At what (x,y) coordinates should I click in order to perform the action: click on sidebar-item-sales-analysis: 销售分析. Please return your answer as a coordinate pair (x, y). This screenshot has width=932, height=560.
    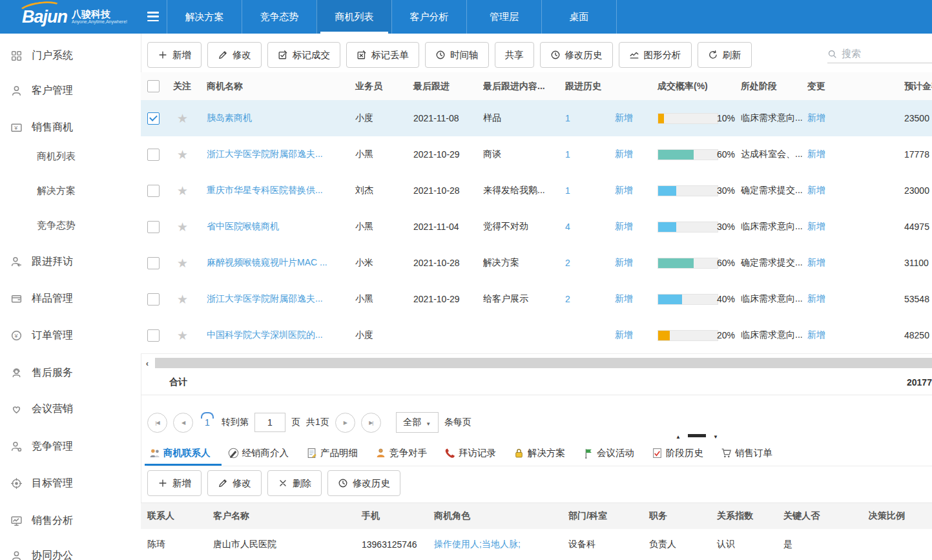
    Looking at the image, I should click on (41, 521).